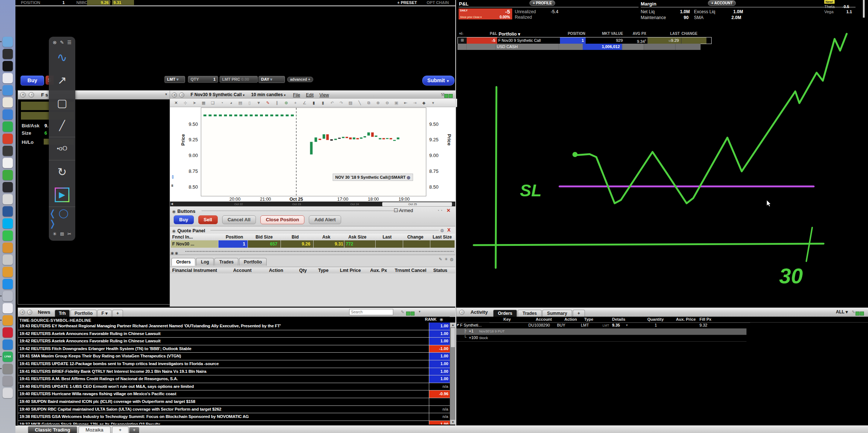  I want to click on phone-app-dock-icon, so click(8, 236).